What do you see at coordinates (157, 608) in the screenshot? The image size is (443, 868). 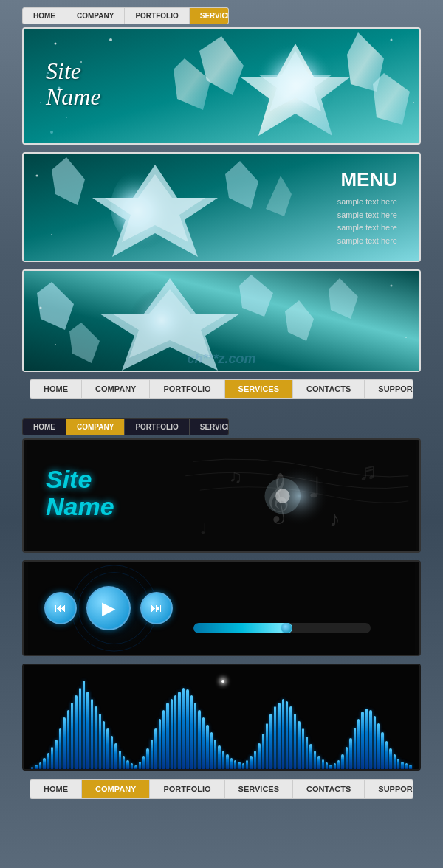 I see `next-icon: ⏭` at bounding box center [157, 608].